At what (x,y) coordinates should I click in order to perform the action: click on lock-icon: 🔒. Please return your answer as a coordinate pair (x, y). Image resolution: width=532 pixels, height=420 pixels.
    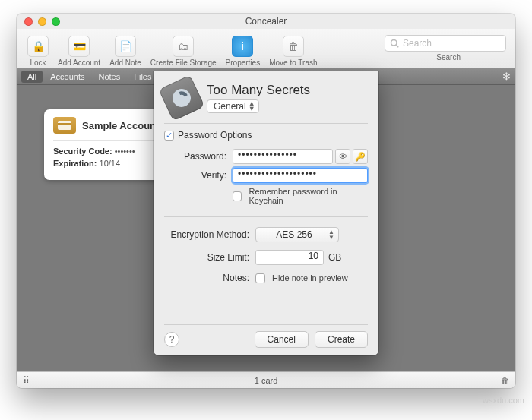
    Looking at the image, I should click on (38, 46).